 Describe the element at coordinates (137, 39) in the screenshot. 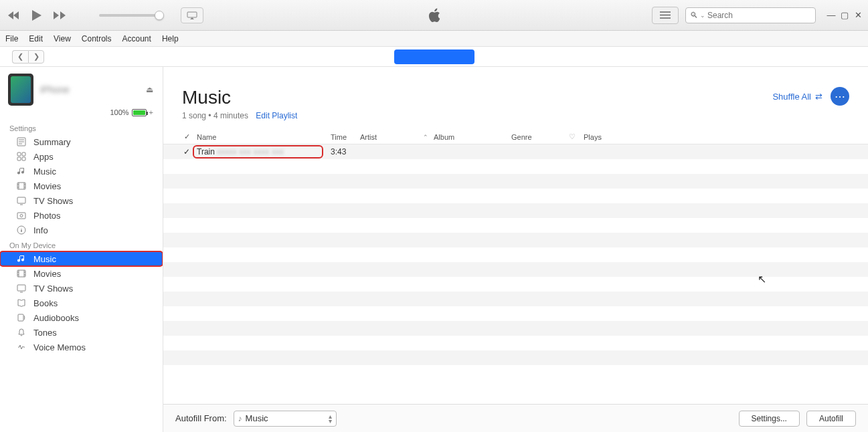

I see `menu-account: Account` at that location.